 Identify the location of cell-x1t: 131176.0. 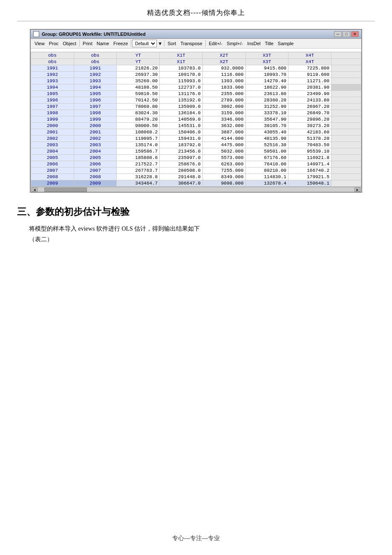
(182, 94).